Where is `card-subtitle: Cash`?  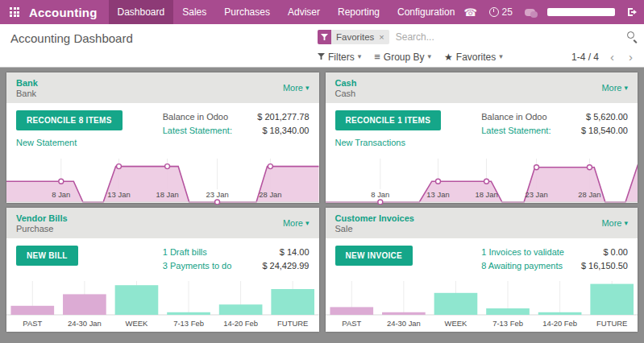 card-subtitle: Cash is located at coordinates (347, 93).